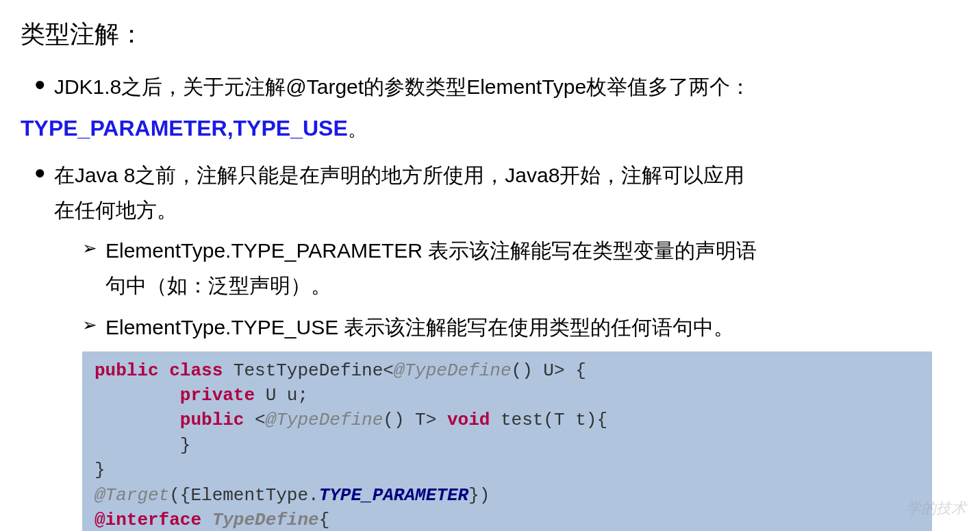 This screenshot has height=531, width=980. Describe the element at coordinates (308, 371) in the screenshot. I see `class-name: TestTypeDefine` at that location.